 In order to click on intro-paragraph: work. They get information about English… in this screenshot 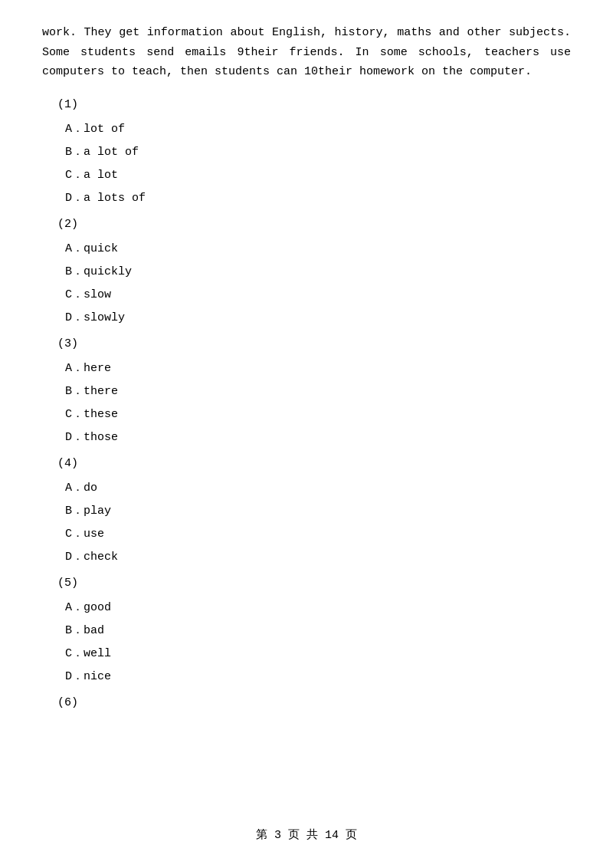, I will do `click(306, 52)`.